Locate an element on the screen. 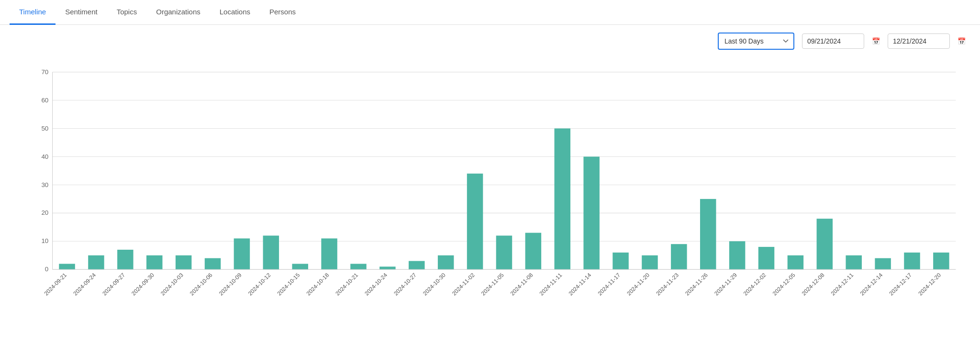 The image size is (980, 343). svg-text: 0 is located at coordinates (47, 269).